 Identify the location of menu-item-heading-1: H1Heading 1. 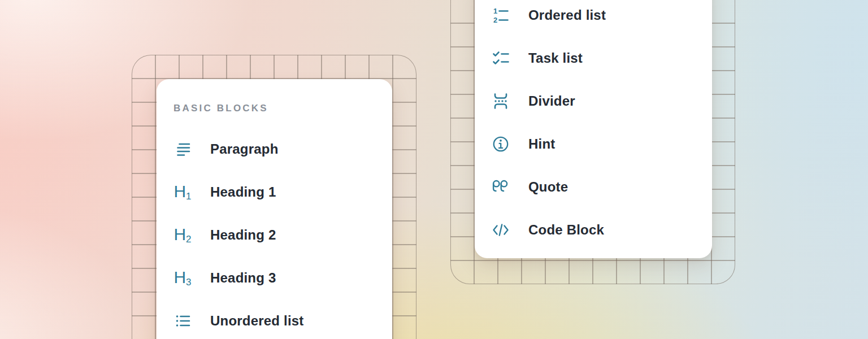
(275, 192).